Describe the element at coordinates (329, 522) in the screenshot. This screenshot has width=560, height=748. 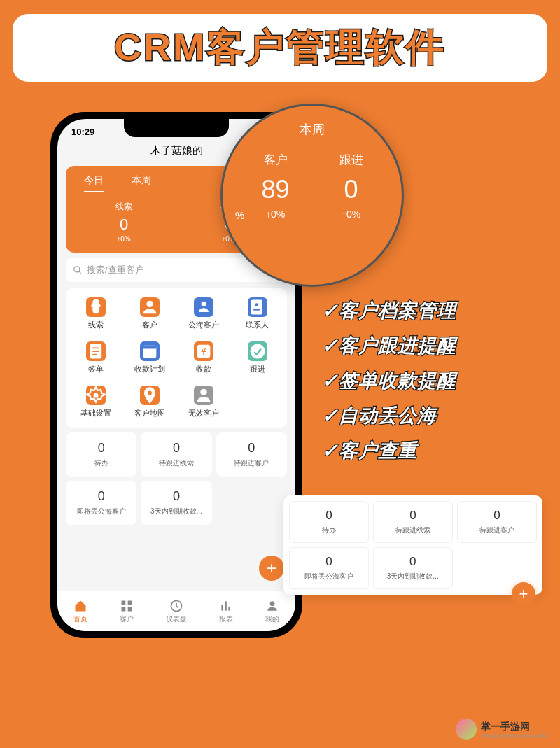
I see `float-stat-card: 0待办` at that location.